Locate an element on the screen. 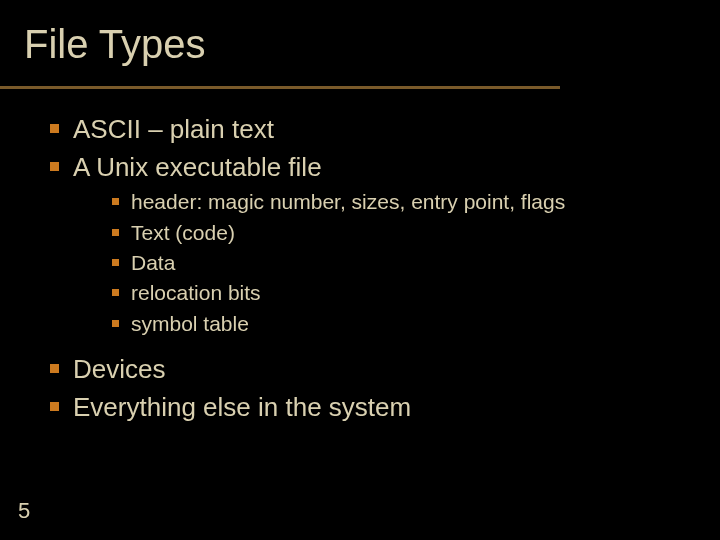  title-rule is located at coordinates (280, 88).